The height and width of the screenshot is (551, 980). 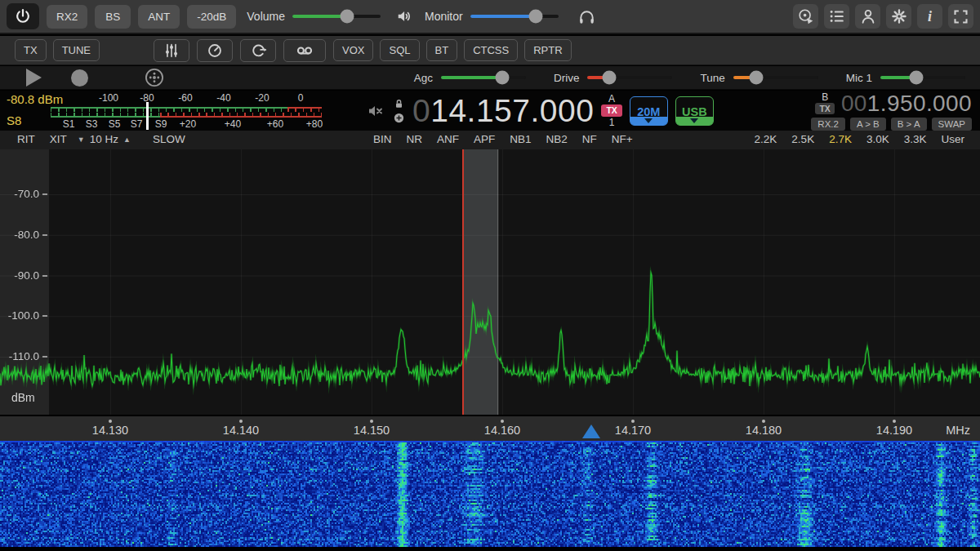 What do you see at coordinates (23, 398) in the screenshot?
I see `y-axis-unit: dBm` at bounding box center [23, 398].